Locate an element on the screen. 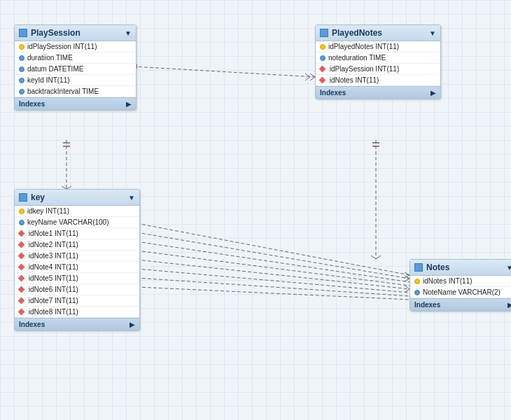 Image resolution: width=511 pixels, height=420 pixels. field-label: noteduration TIME is located at coordinates (357, 57).